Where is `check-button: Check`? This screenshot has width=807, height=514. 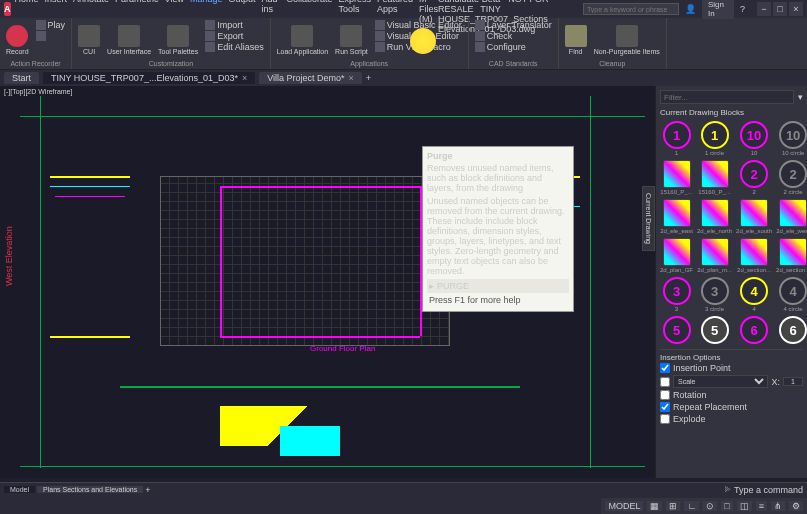 check-button: Check is located at coordinates (514, 36).